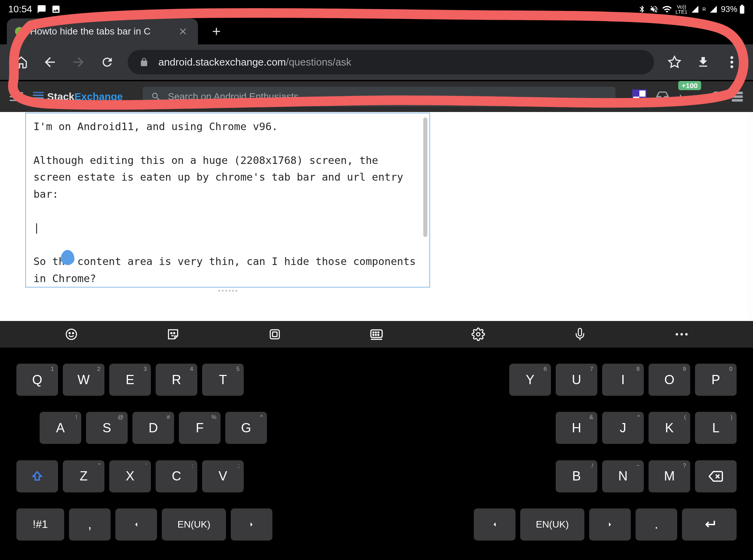 Image resolution: width=753 pixels, height=560 pixels. What do you see at coordinates (732, 62) in the screenshot?
I see `menu-button` at bounding box center [732, 62].